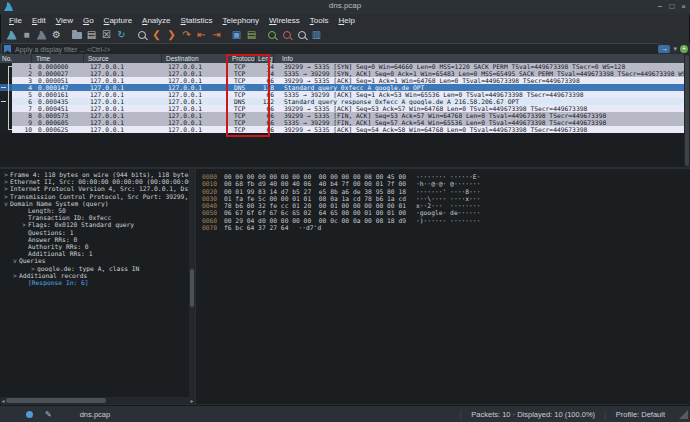 Image resolution: width=690 pixels, height=422 pixels. I want to click on column-header-no: No., so click(16, 58).